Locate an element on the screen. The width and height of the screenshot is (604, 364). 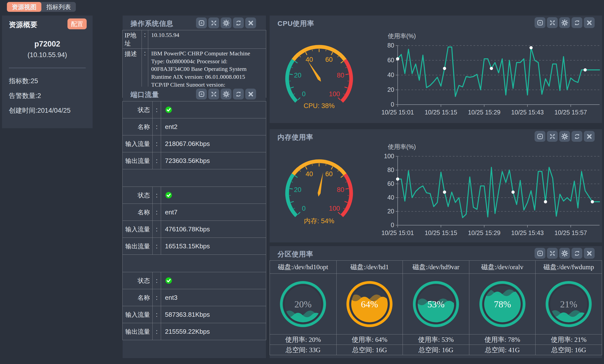
view-tabs: 资源视图 指标列表 is located at coordinates (41, 7).